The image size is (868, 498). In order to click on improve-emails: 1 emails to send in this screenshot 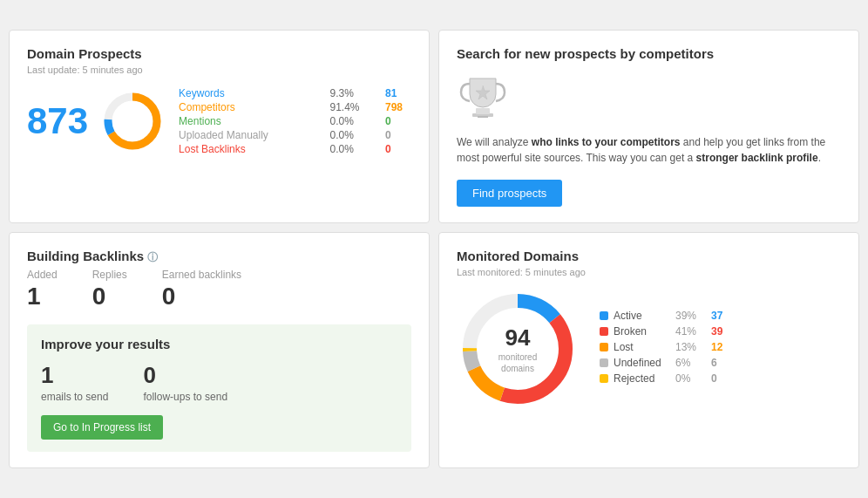, I will do `click(75, 382)`.